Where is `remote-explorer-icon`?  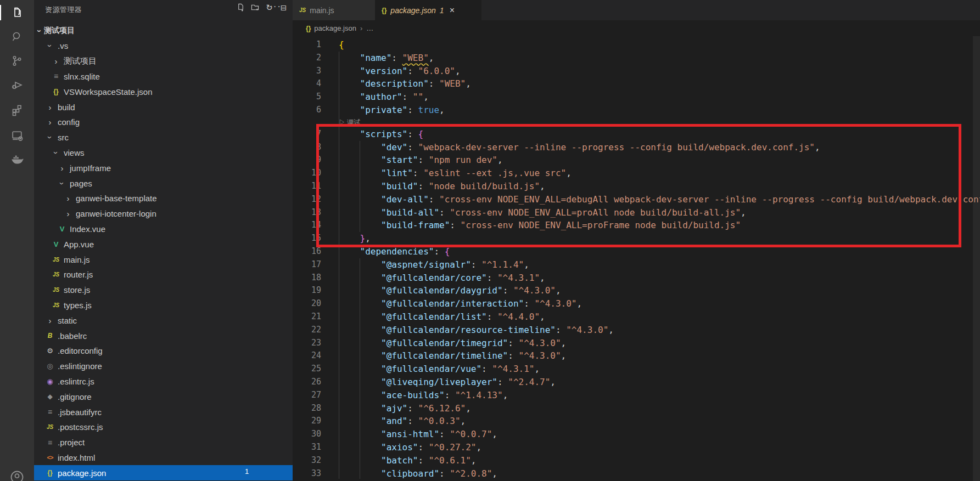
remote-explorer-icon is located at coordinates (17, 135).